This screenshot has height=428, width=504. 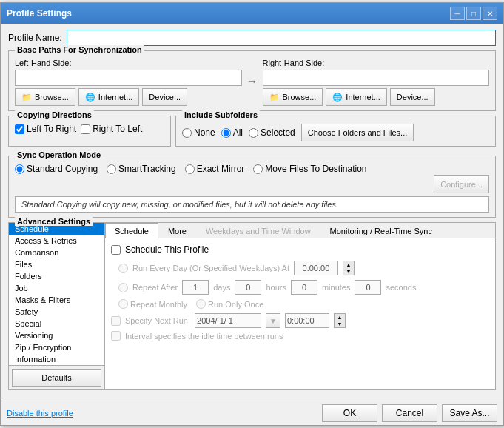 I want to click on sidebar-item-special: Special, so click(x=56, y=324).